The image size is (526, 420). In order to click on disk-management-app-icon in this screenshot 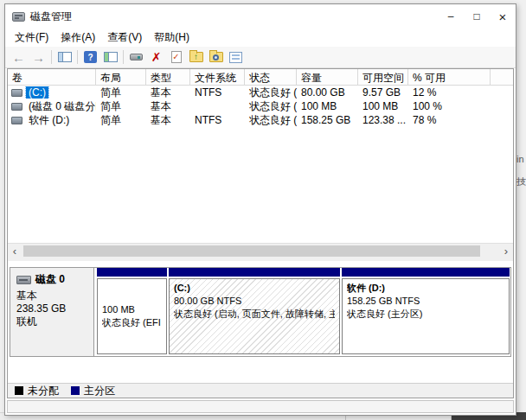, I will do `click(19, 17)`.